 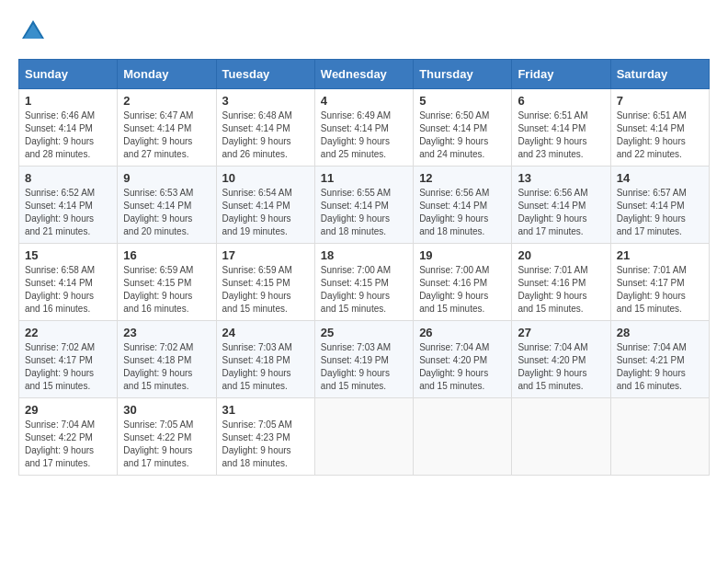 What do you see at coordinates (265, 437) in the screenshot?
I see `calendar-cell: 31 Sunrise: 7:05 AM Sunset: 4:23 PM Dayl…` at bounding box center [265, 437].